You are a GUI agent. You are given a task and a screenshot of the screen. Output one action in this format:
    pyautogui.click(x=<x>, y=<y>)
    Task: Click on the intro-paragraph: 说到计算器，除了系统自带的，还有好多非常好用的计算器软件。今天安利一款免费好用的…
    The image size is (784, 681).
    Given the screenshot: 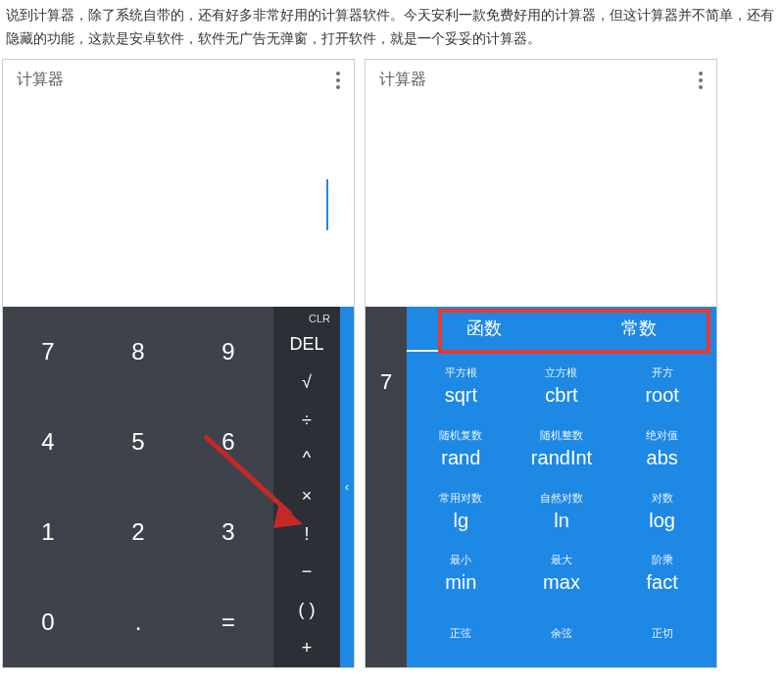 What is the action you would take?
    pyautogui.click(x=392, y=29)
    